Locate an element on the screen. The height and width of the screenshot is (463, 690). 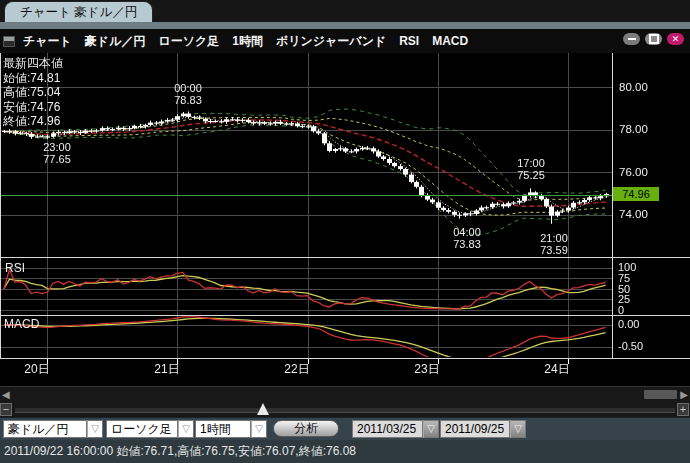
current-price-tag: 74.96 is located at coordinates (636, 194).